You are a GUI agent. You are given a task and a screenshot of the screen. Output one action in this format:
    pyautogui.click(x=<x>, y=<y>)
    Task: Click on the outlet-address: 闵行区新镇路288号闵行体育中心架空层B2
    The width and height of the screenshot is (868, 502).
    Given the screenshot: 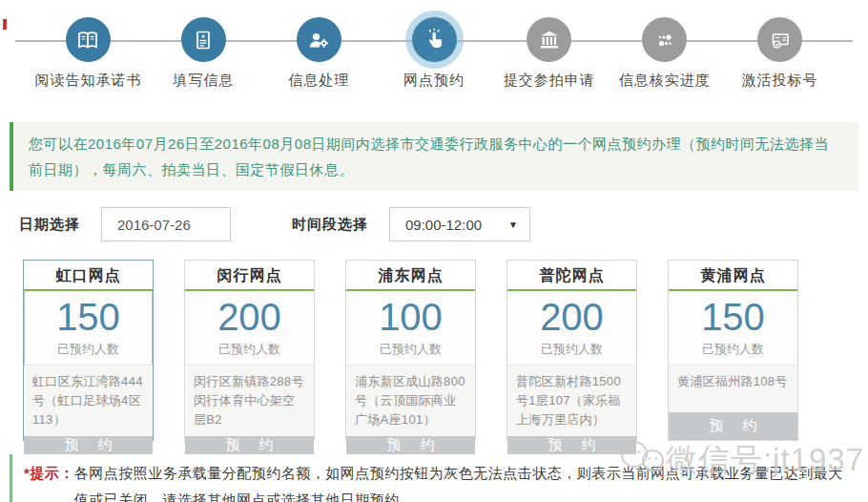 What is the action you would take?
    pyautogui.click(x=250, y=401)
    